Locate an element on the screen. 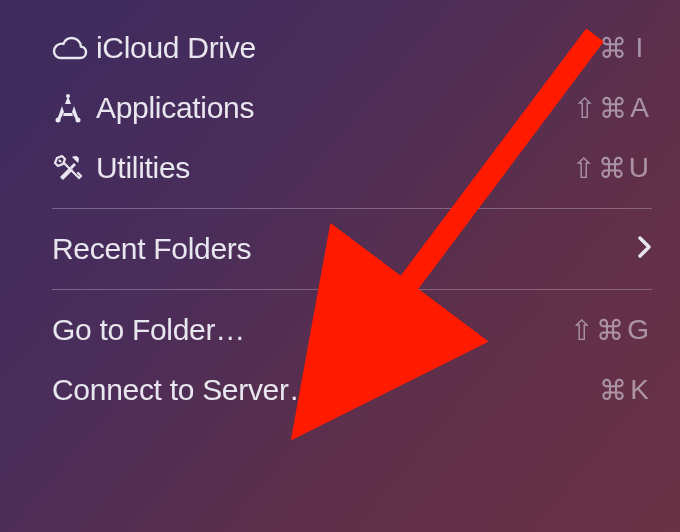 This screenshot has width=680, height=532. menu-item-shortcut: ⇧⌘G is located at coordinates (611, 330).